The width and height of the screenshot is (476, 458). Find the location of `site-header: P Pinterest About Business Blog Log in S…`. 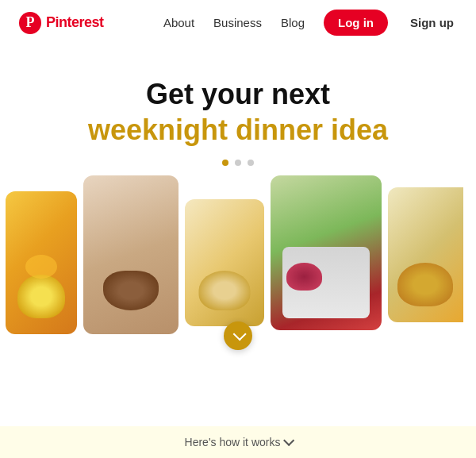

site-header: P Pinterest About Business Blog Log in S… is located at coordinates (238, 22).